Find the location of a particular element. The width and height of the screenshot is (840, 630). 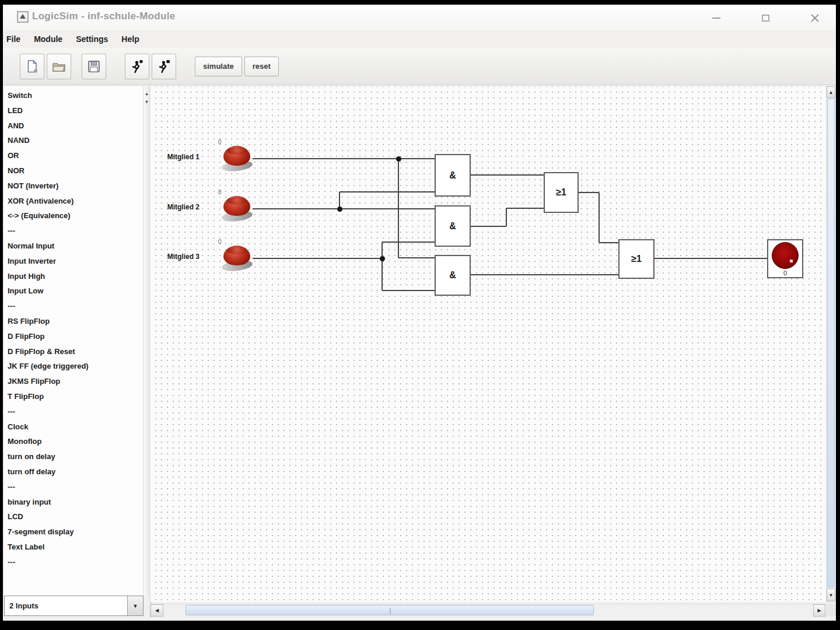

menu-item-help: Help is located at coordinates (130, 39).